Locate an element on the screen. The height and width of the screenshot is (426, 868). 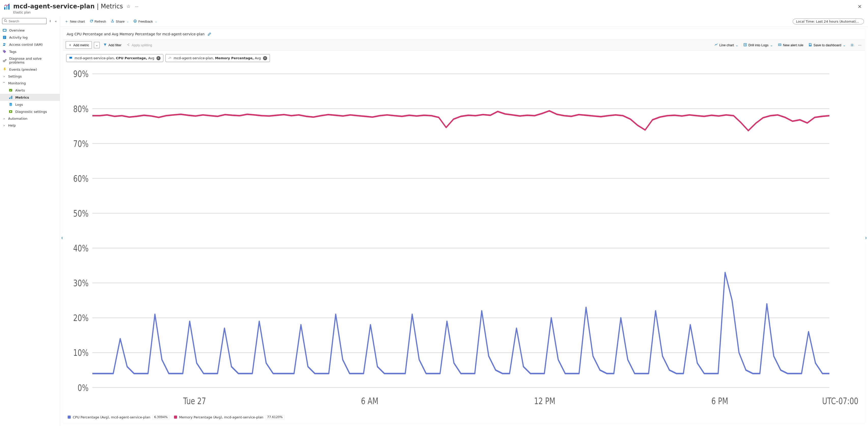
next-chart-button: › is located at coordinates (866, 238).